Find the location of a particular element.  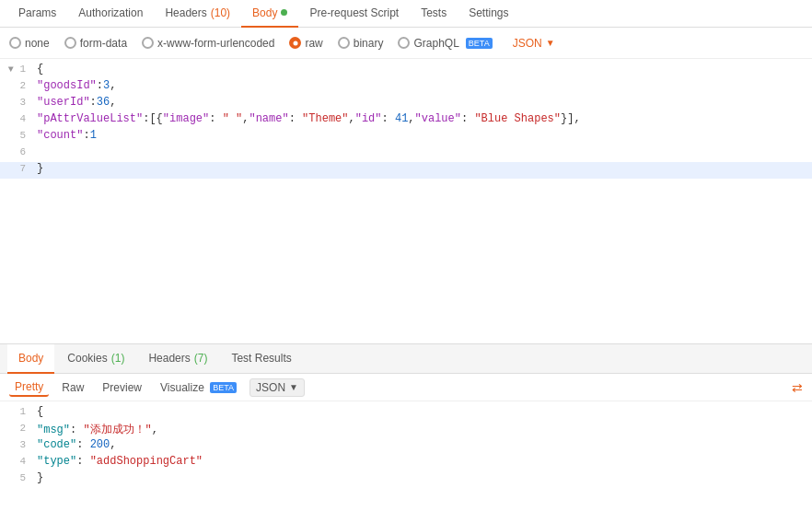

option-graphql: GraphQL BETA is located at coordinates (445, 43).